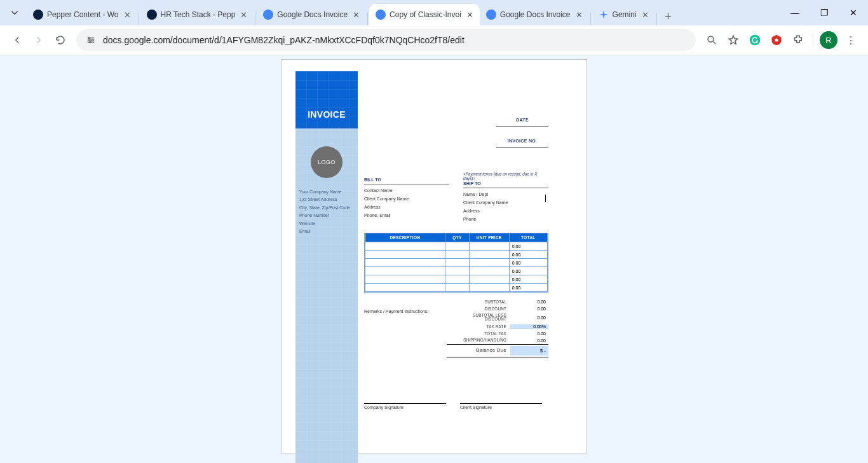 Image resolution: width=868 pixels, height=463 pixels. Describe the element at coordinates (795, 13) in the screenshot. I see `minimize-button: —` at that location.